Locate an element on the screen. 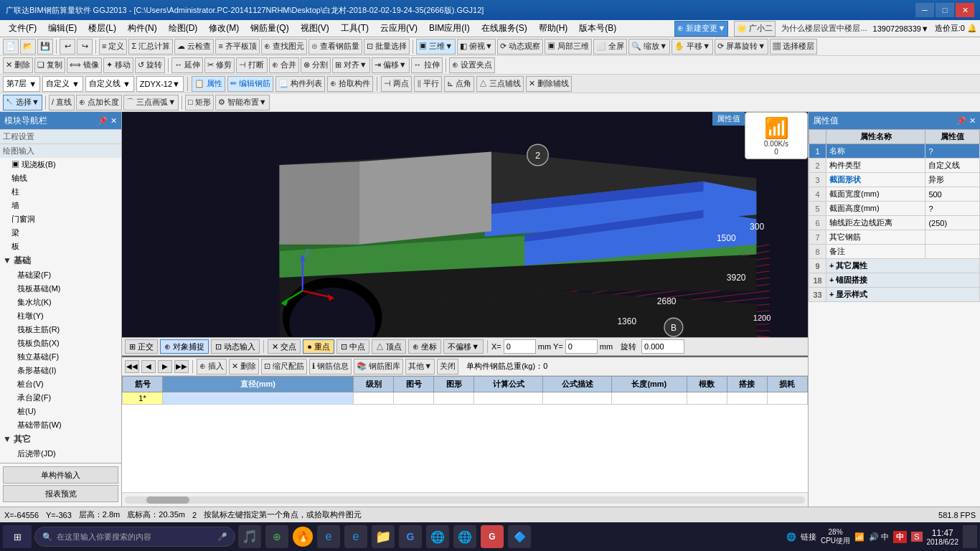  nav-raft-neg: 筏板负筋(X) is located at coordinates (60, 343).